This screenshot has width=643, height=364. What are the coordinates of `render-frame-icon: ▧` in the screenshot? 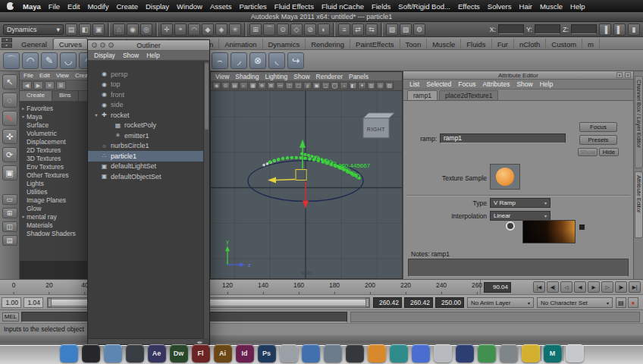 It's located at (392, 30).